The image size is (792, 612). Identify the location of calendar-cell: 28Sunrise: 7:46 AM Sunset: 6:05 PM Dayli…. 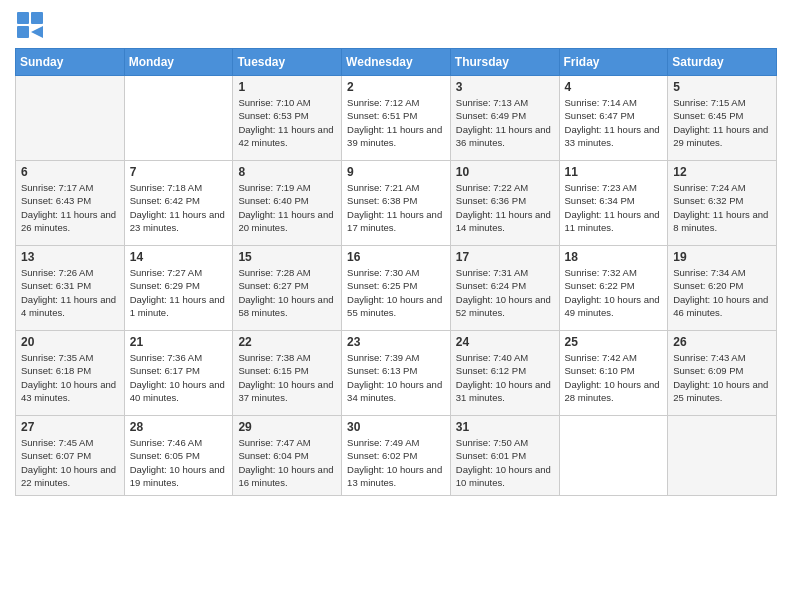
(178, 456).